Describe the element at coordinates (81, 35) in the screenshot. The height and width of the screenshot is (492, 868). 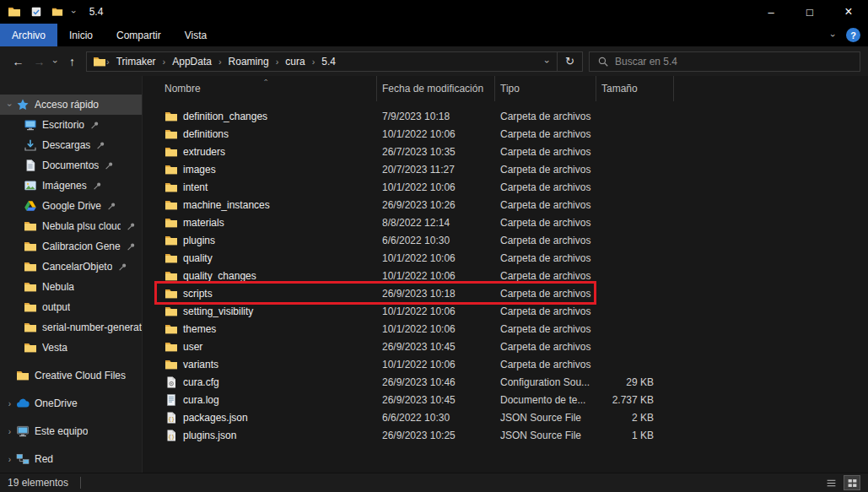
I see `tab-inicio: Inicio` at that location.